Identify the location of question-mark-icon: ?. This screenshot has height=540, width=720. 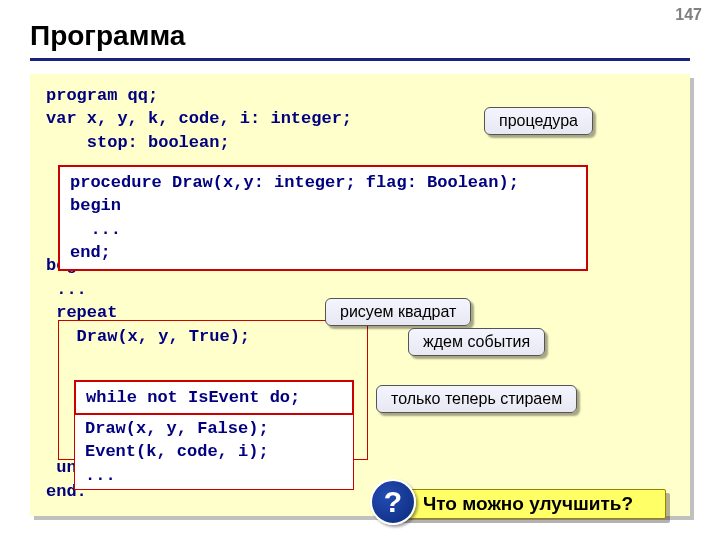
(393, 502).